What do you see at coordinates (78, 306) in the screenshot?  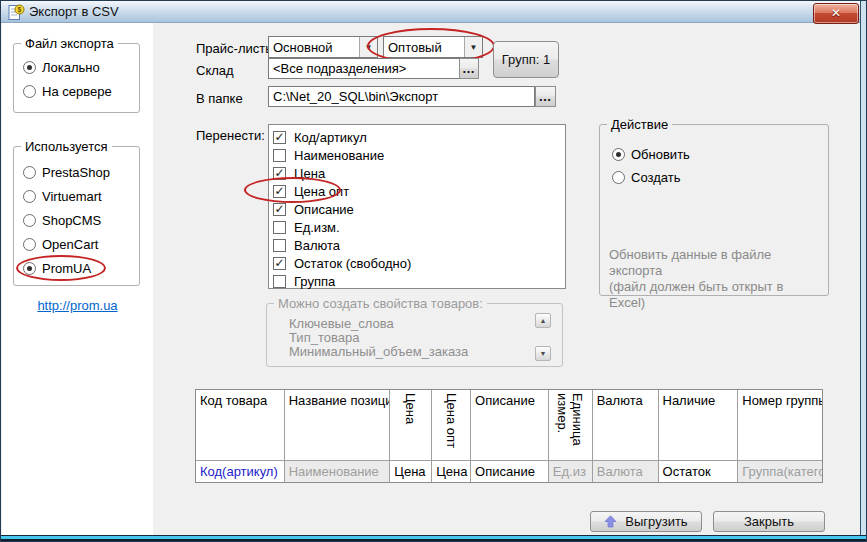 I see `prom-link-wrap: http://prom.ua` at bounding box center [78, 306].